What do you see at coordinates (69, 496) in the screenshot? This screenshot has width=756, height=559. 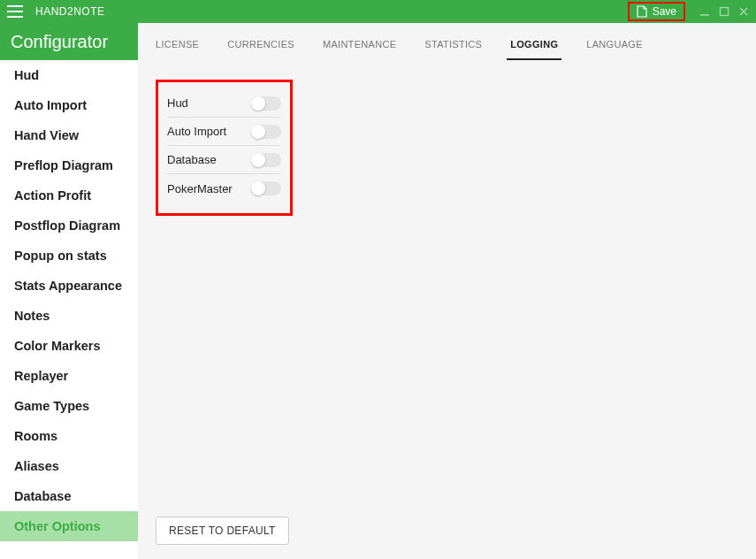 I see `sidebar-item-database: Database` at bounding box center [69, 496].